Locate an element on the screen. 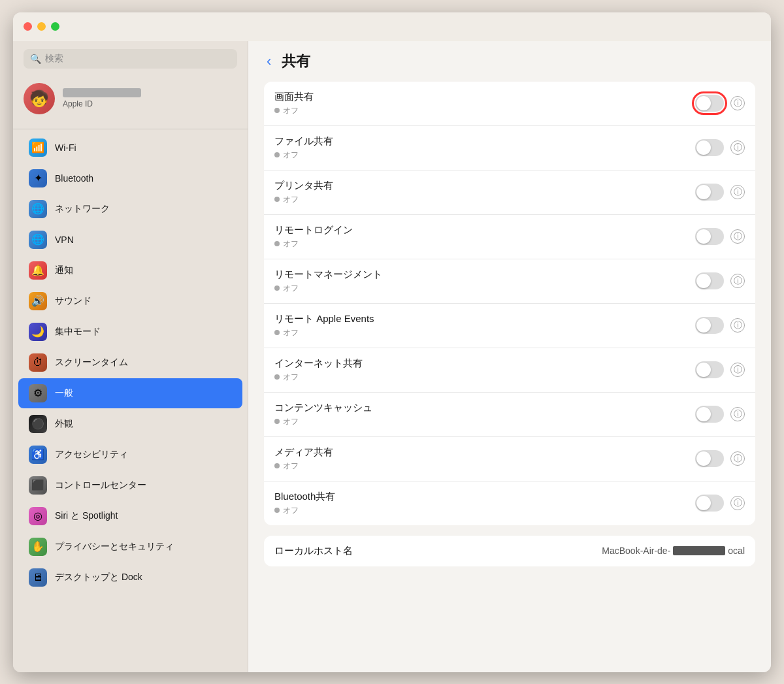  status-text-remote-apple-events: オフ is located at coordinates (291, 333).